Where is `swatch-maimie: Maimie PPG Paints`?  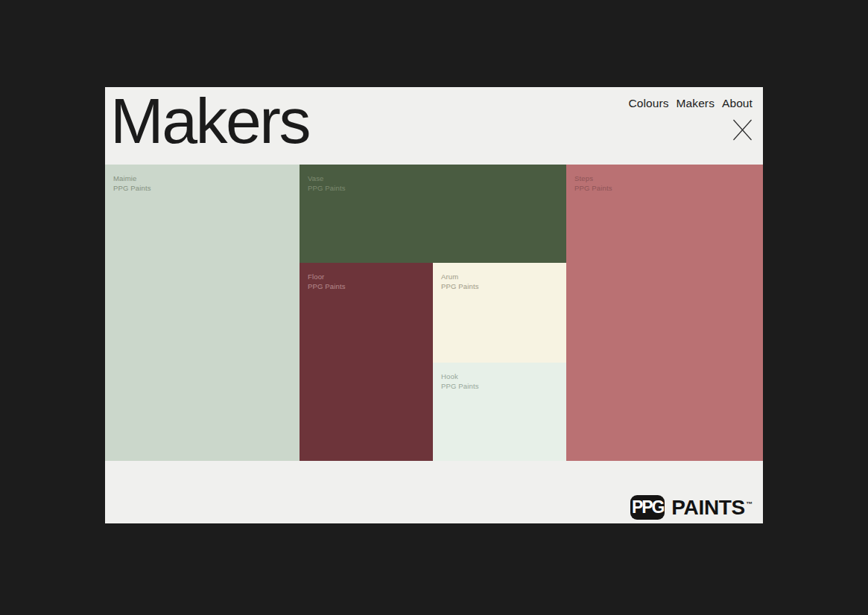 swatch-maimie: Maimie PPG Paints is located at coordinates (203, 313).